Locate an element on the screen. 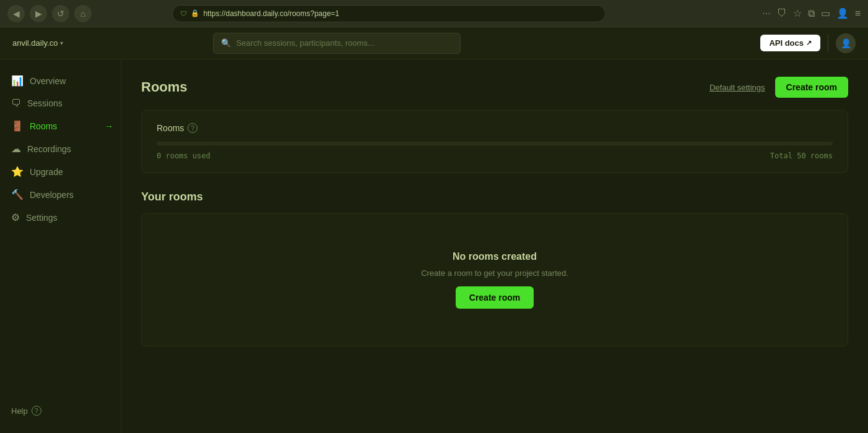  rooms-total-label: Total 50 rooms is located at coordinates (801, 156).